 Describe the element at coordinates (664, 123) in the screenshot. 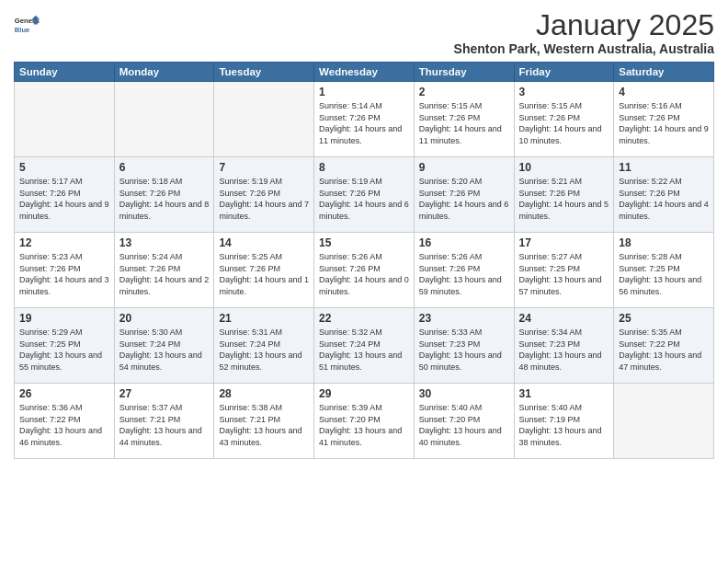

I see `day-info: Sunrise: 5:16 AM Sunset: 7:26 PM Dayligh…` at that location.